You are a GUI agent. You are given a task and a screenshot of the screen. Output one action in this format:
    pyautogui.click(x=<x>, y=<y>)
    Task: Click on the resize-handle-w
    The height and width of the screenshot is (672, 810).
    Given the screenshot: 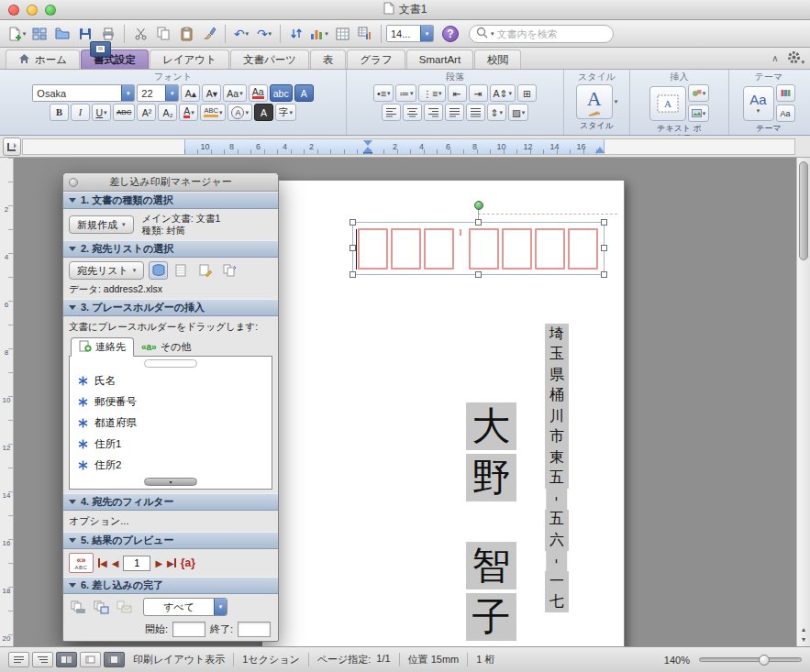 What is the action you would take?
    pyautogui.click(x=352, y=248)
    